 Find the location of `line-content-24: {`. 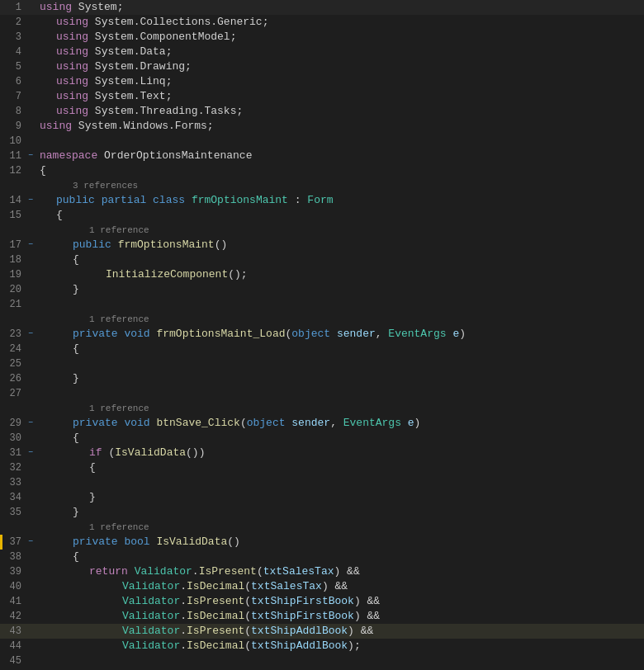

line-content-24: { is located at coordinates (340, 349).